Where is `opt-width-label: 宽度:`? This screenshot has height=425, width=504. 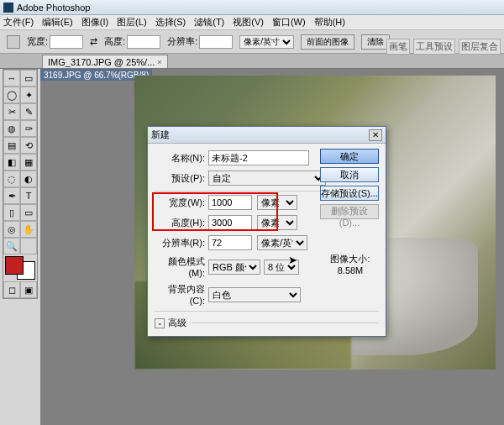
opt-width-label: 宽度: is located at coordinates (37, 42).